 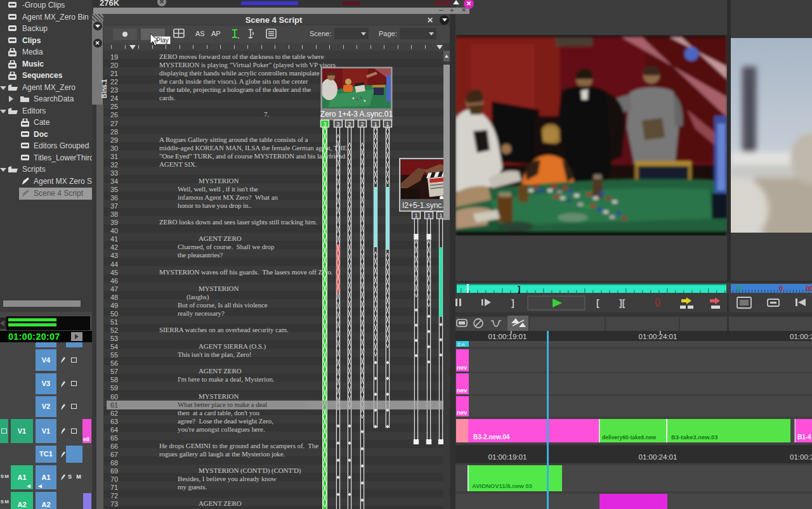 What do you see at coordinates (502, 486) in the screenshot?
I see `svg-text: AVIDNOV11/8.new 03` at bounding box center [502, 486].